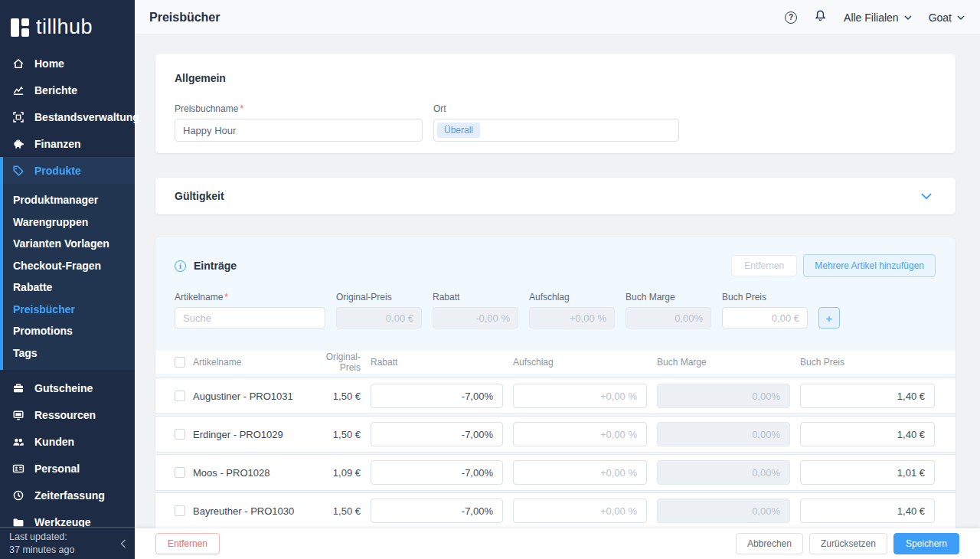  What do you see at coordinates (18, 63) in the screenshot?
I see `home-icon` at bounding box center [18, 63].